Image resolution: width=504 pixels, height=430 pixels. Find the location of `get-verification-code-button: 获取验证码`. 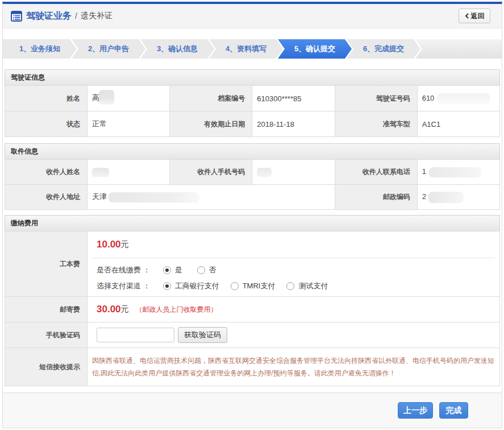

get-verification-code-button: 获取验证码 is located at coordinates (202, 335).